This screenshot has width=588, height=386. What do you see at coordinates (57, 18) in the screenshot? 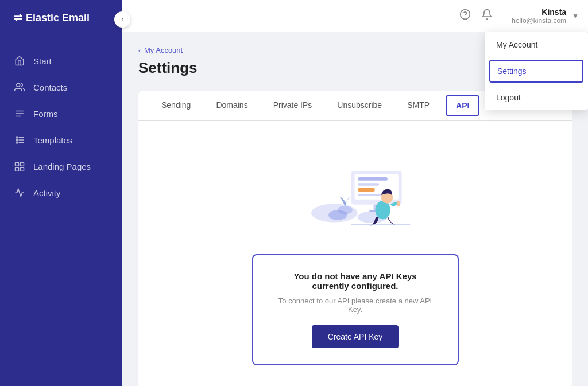
I see `logo-text: Elastic Email` at bounding box center [57, 18].